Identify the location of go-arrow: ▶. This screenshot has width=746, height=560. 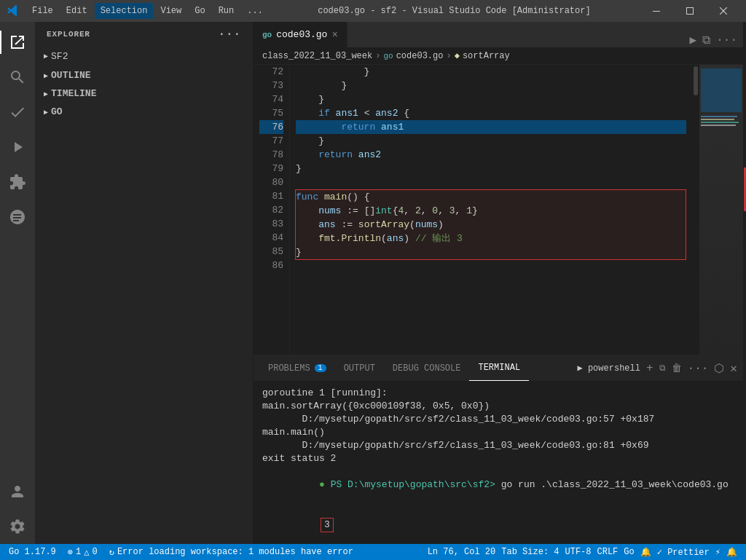
(46, 112).